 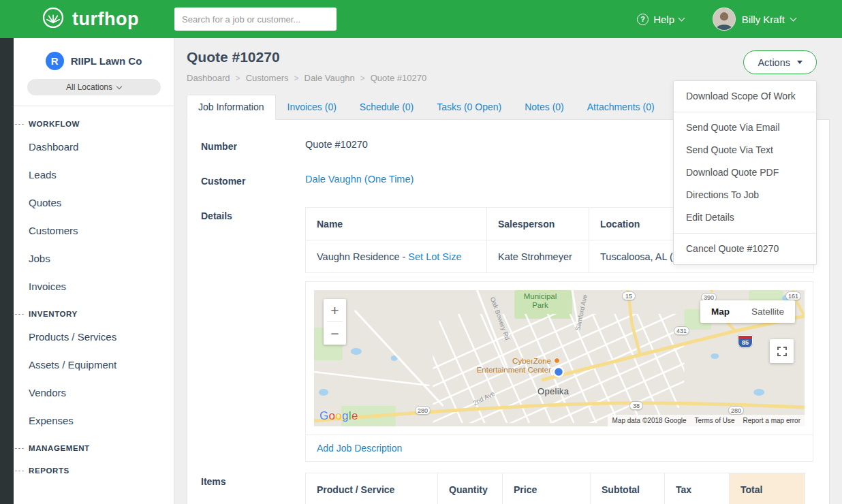 I want to click on tab-job-information: Job Information, so click(x=232, y=108).